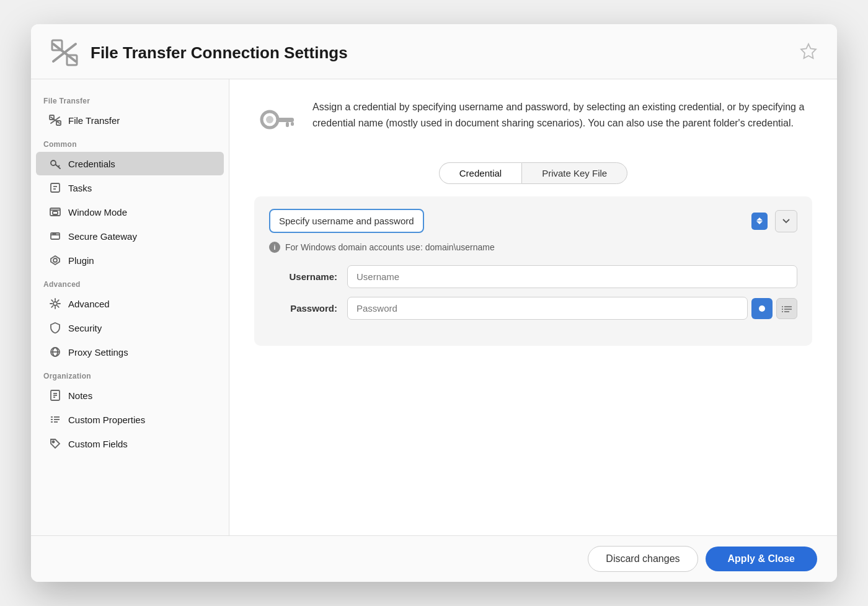  Describe the element at coordinates (81, 395) in the screenshot. I see `sidebar-item-notes-label: Notes` at that location.